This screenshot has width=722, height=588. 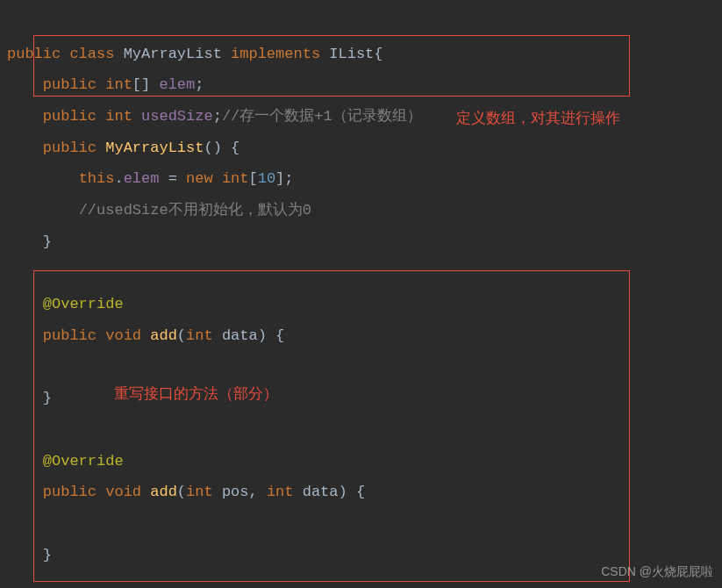 What do you see at coordinates (275, 54) in the screenshot?
I see `keyword-implements: implements` at bounding box center [275, 54].